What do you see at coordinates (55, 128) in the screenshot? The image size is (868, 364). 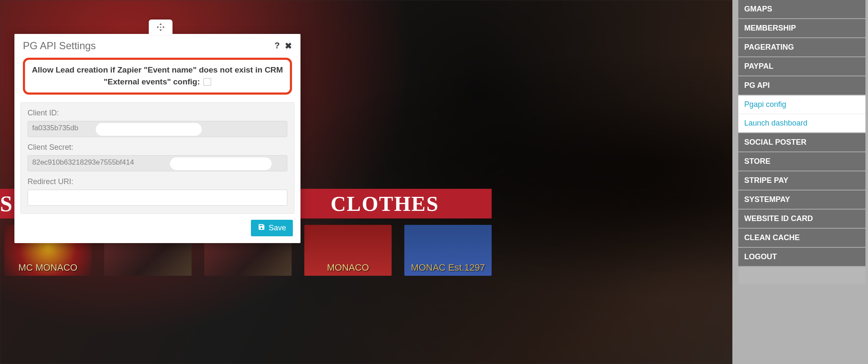 I see `client-id-value: fa0335b735db` at bounding box center [55, 128].